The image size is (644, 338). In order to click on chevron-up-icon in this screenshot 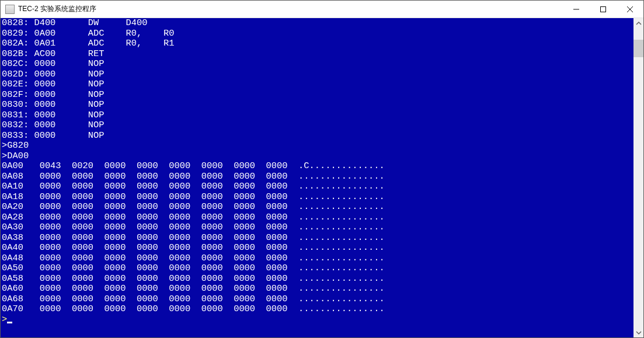, I will do `click(639, 23)`.